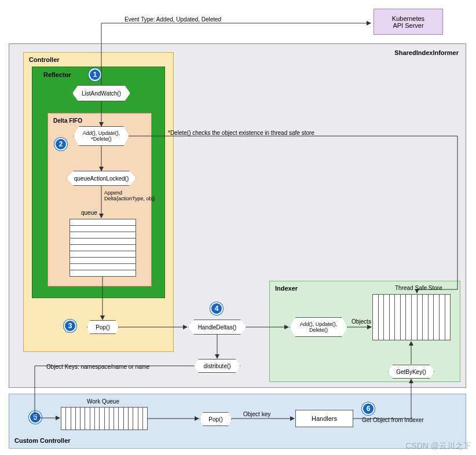 This screenshot has height=455, width=476. What do you see at coordinates (411, 317) in the screenshot?
I see `thread-safe-store` at bounding box center [411, 317].